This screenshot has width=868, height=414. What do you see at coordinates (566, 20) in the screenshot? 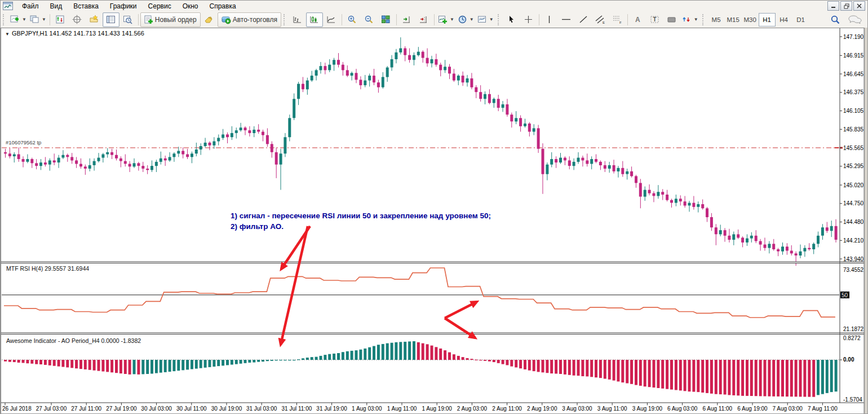
I see `horizontal-line-button` at bounding box center [566, 20].